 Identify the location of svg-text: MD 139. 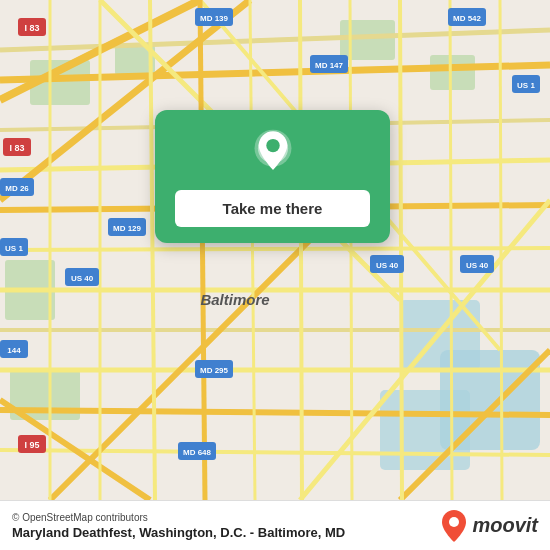
(214, 18).